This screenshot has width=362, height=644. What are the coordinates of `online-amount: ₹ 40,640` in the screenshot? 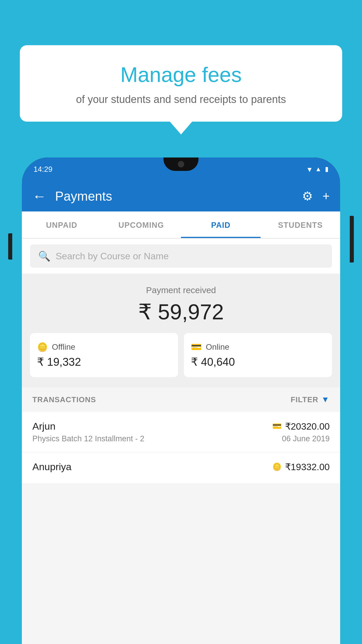 It's located at (258, 362).